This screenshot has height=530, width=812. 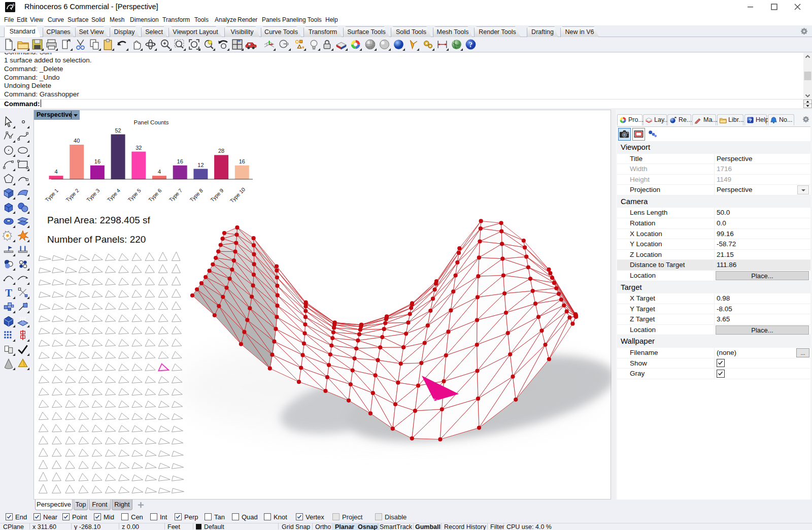 I want to click on svg-text: Type 6, so click(x=155, y=195).